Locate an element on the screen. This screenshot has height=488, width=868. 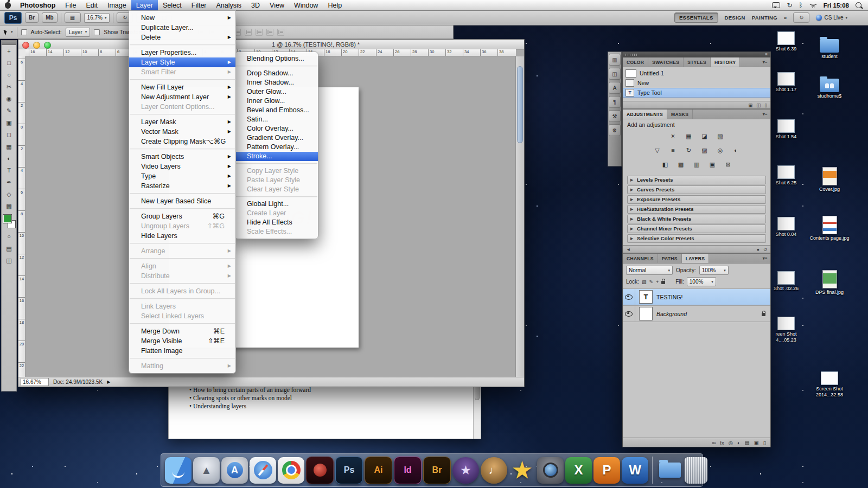
desktop-icon-cover: Cover.jpg is located at coordinates (829, 180).